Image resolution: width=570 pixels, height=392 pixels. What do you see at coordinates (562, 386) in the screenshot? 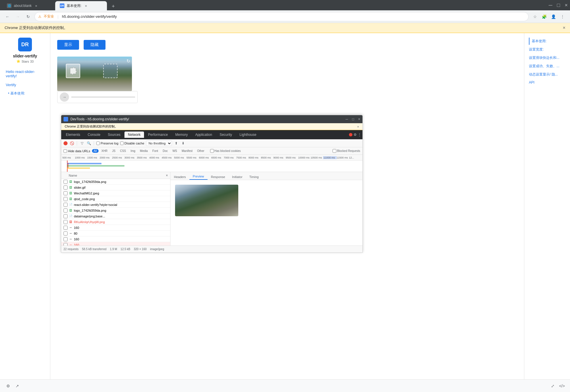
I see `code-icon: </>` at bounding box center [562, 386].